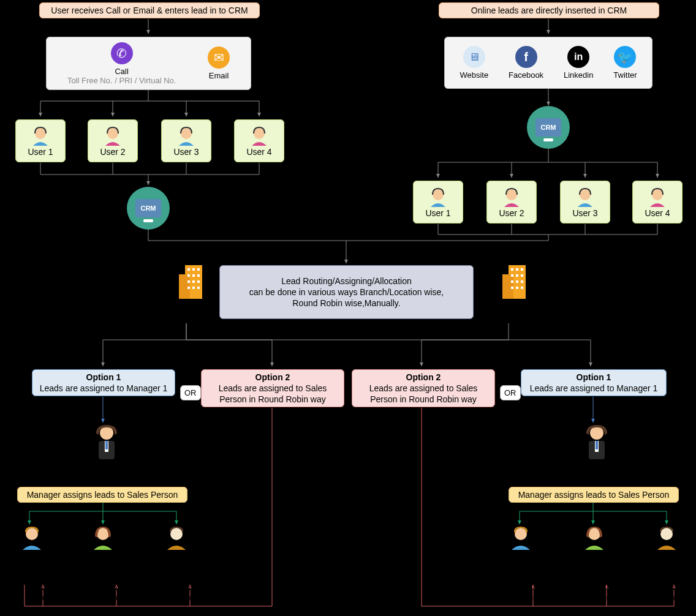 This screenshot has height=616, width=696. Describe the element at coordinates (186, 141) in the screenshot. I see `user3-box-left: User 3` at that location.